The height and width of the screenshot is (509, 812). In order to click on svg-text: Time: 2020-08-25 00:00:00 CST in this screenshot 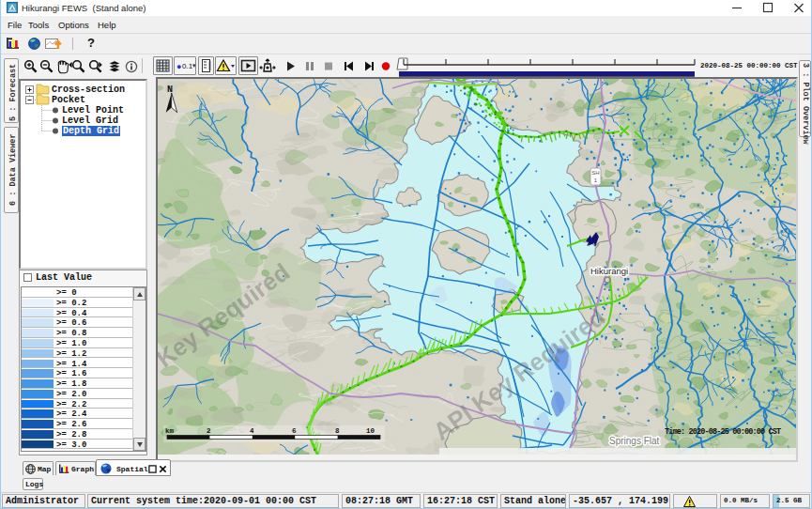, I will do `click(723, 432)`.